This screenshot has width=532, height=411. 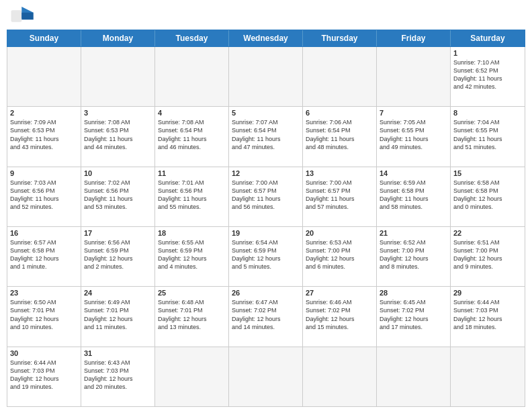 What do you see at coordinates (44, 195) in the screenshot?
I see `day-info: Sunrise: 7:03 AM Sunset: 6:56 PM Dayligh…` at bounding box center [44, 195].